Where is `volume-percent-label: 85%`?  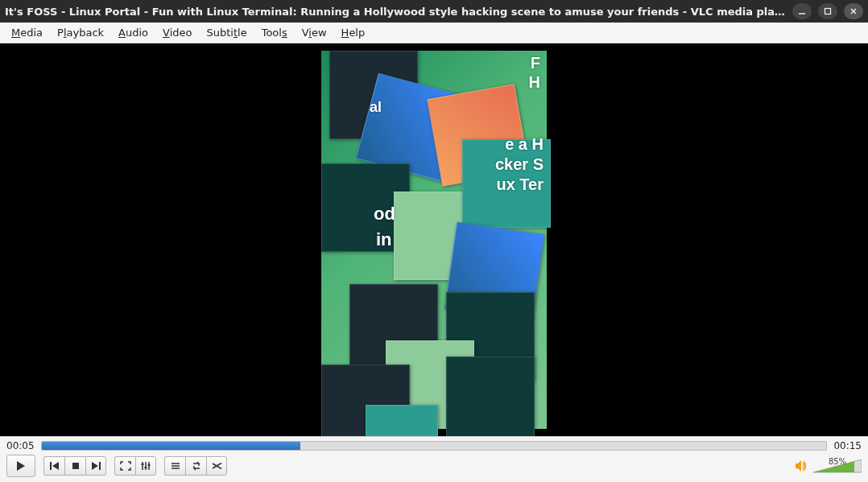
volume-percent-label: 85% is located at coordinates (837, 462).